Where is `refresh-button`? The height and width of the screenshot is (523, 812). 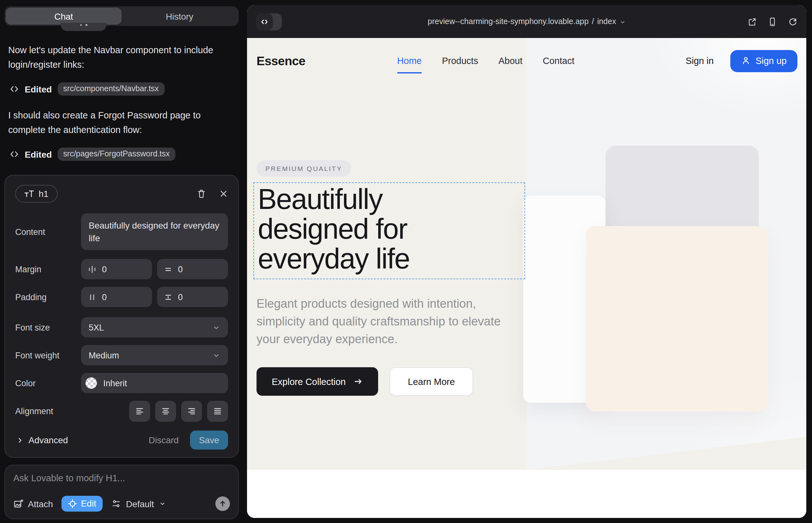 refresh-button is located at coordinates (793, 21).